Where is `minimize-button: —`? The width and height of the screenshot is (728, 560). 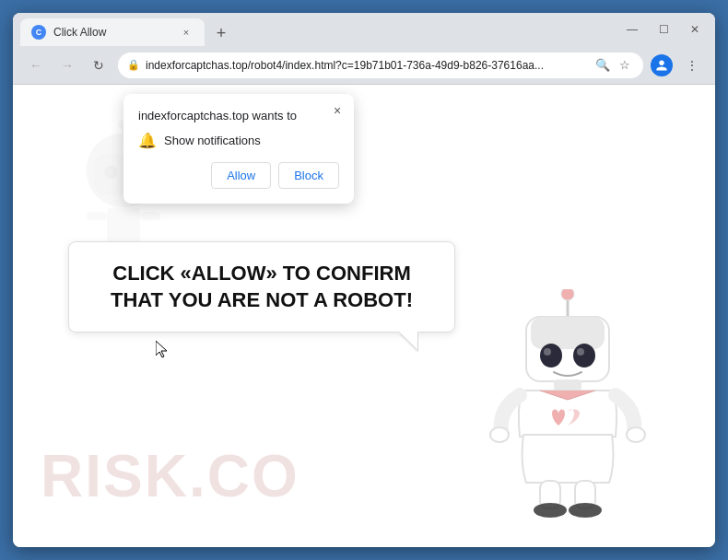
minimize-button: — is located at coordinates (632, 29).